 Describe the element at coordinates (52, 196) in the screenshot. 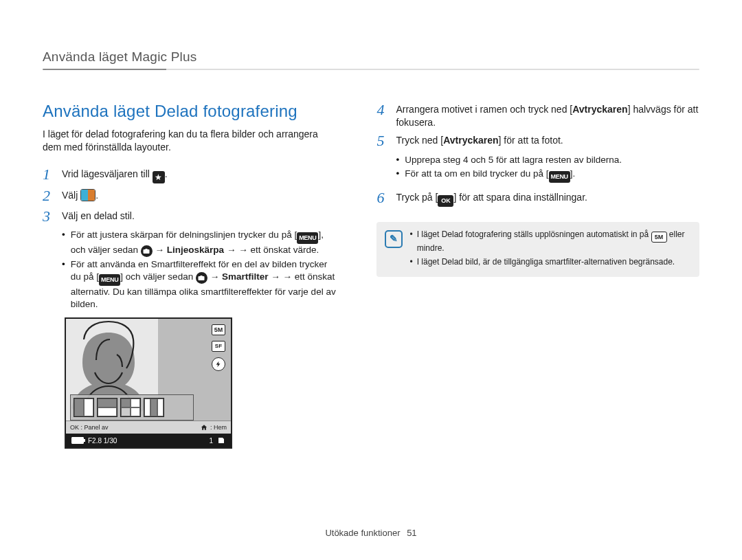

I see `step-number: 2` at that location.